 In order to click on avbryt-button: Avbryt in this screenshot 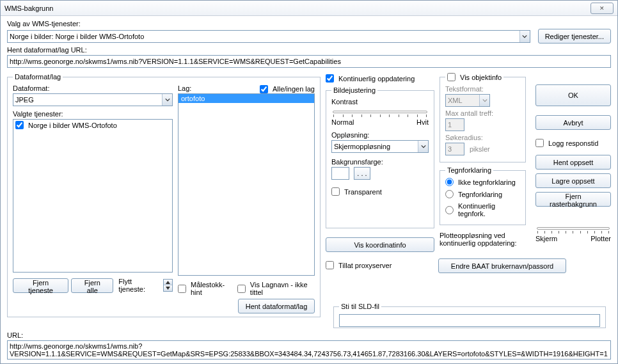, I will do `click(573, 123)`.